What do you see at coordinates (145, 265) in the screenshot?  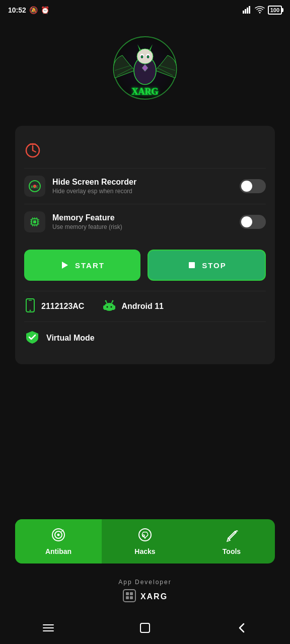 I see `start-stop-row: START STOP` at bounding box center [145, 265].